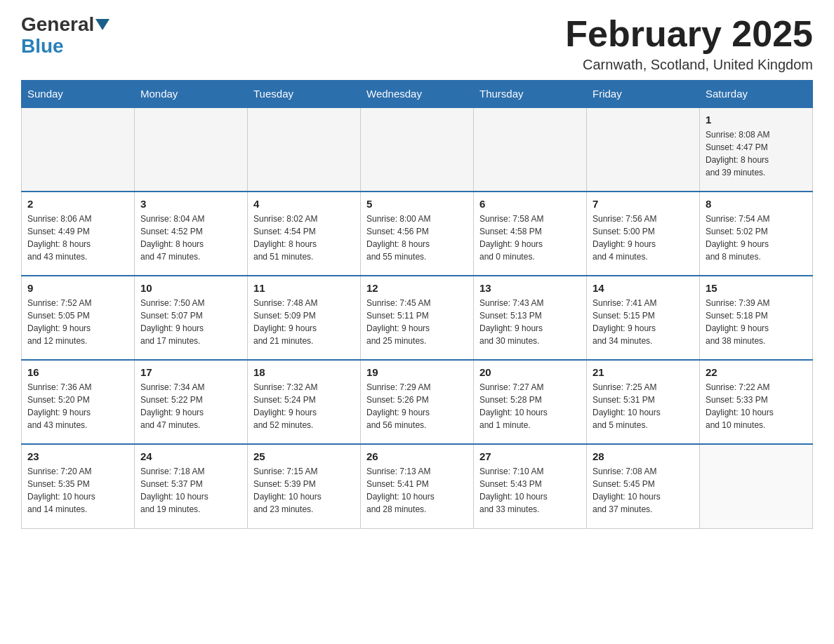 This screenshot has width=834, height=644. What do you see at coordinates (530, 203) in the screenshot?
I see `day-number: 6` at bounding box center [530, 203].